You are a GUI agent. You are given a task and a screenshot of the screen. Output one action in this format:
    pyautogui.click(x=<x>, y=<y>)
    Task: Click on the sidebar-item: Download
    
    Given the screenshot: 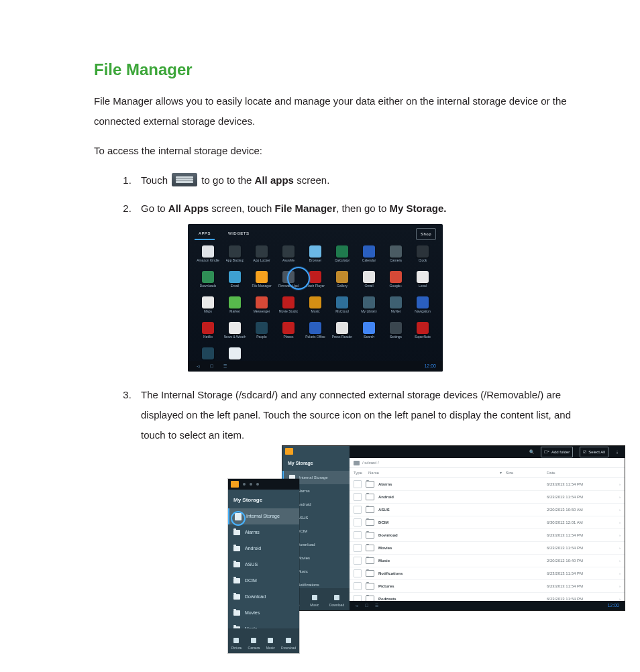 What is the action you would take?
    pyautogui.click(x=264, y=597)
    